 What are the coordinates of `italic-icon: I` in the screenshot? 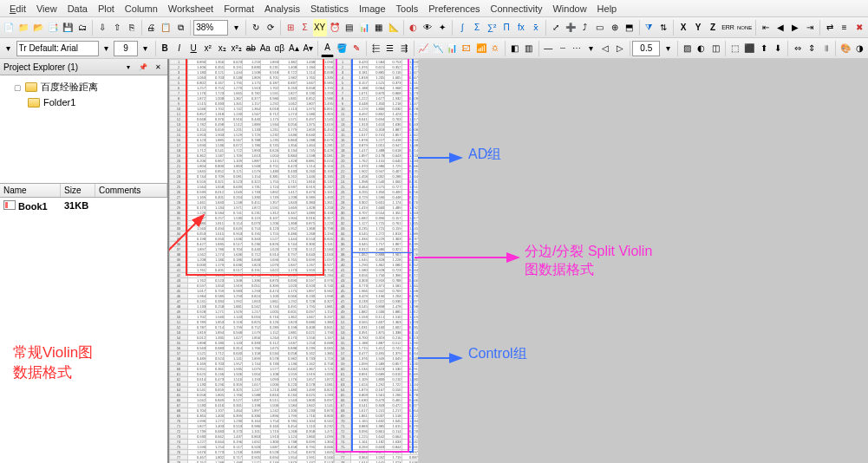 It's located at (179, 49).